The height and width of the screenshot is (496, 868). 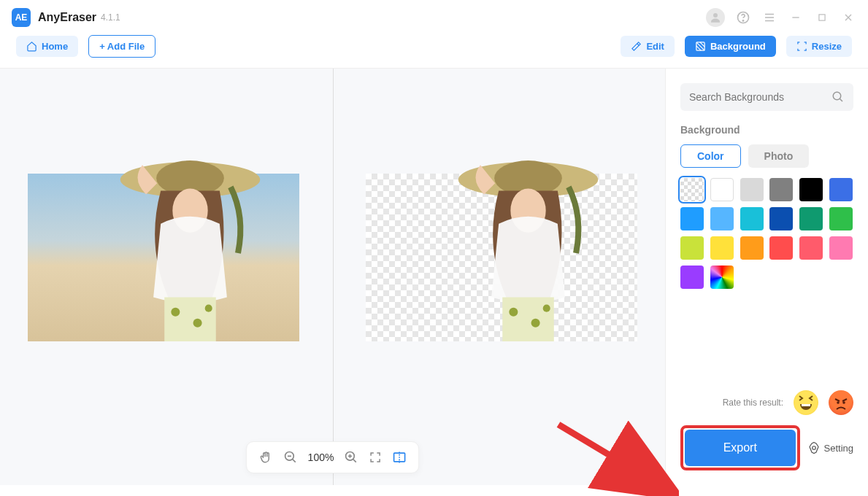 What do you see at coordinates (55, 47) in the screenshot?
I see `home-label: Home` at bounding box center [55, 47].